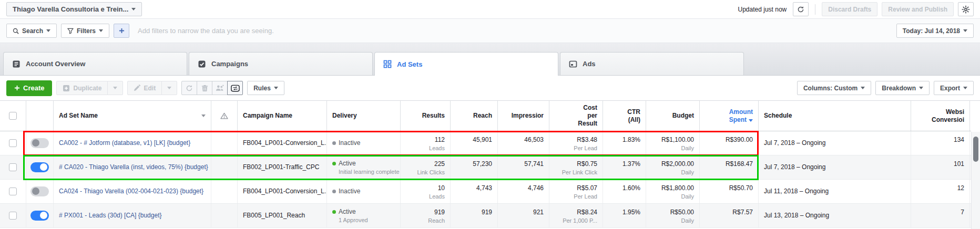  What do you see at coordinates (474, 116) in the screenshot?
I see `column-header-reach: Reach` at bounding box center [474, 116].